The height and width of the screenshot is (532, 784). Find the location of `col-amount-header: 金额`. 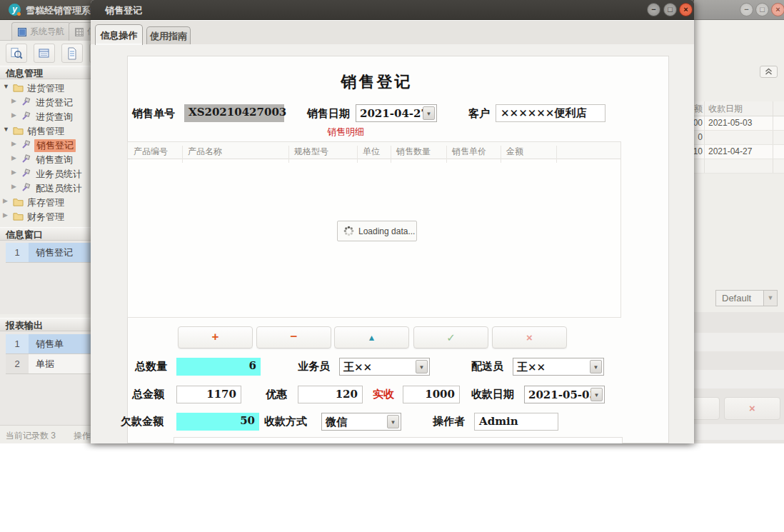

col-amount-header: 金额 is located at coordinates (698, 109).